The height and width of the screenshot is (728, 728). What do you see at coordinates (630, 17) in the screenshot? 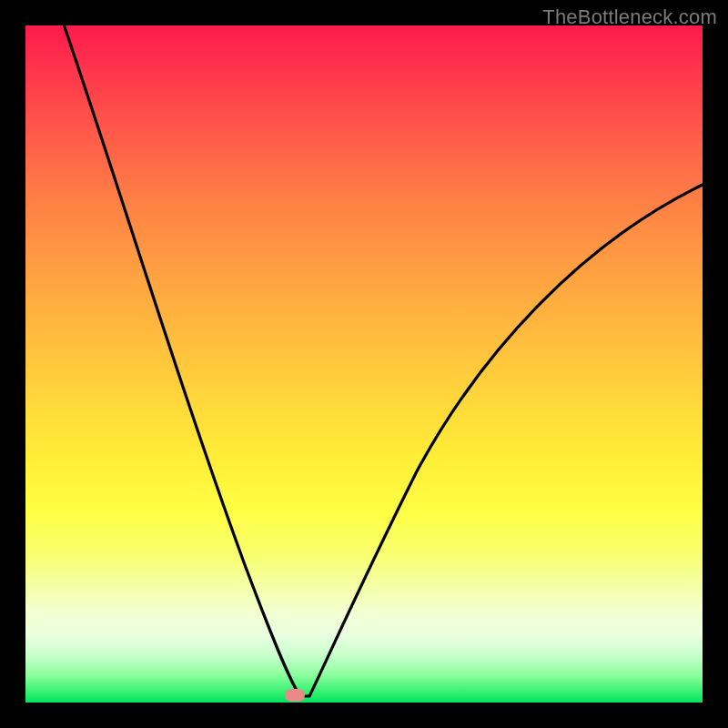
I see `watermark-text: TheBottleneck.com` at bounding box center [630, 17].